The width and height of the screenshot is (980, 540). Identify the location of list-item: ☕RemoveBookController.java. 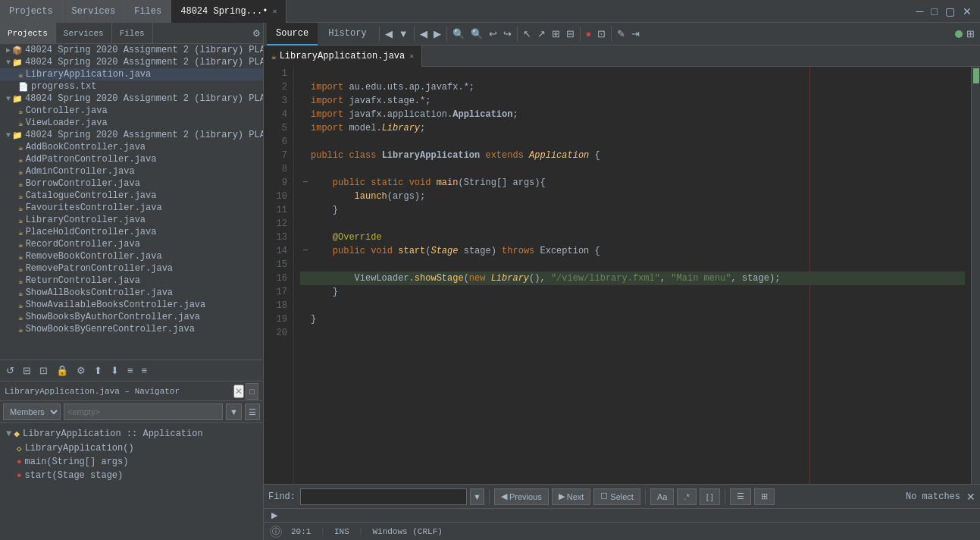
(132, 256).